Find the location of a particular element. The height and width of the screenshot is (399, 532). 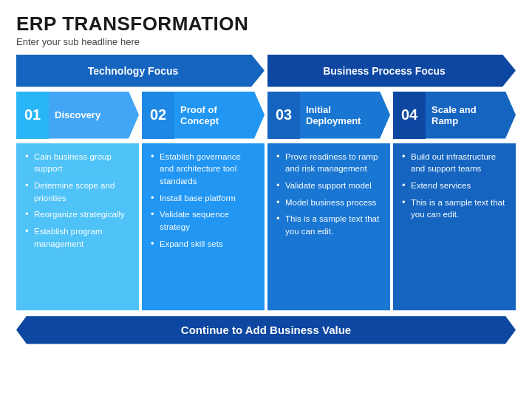

tech-focus-banner: Technology Focus is located at coordinates (140, 71).